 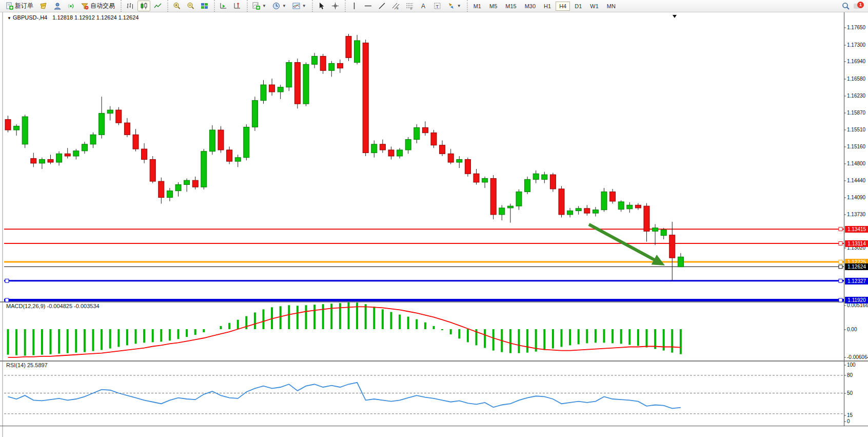 I want to click on cursor-icon, so click(x=321, y=6).